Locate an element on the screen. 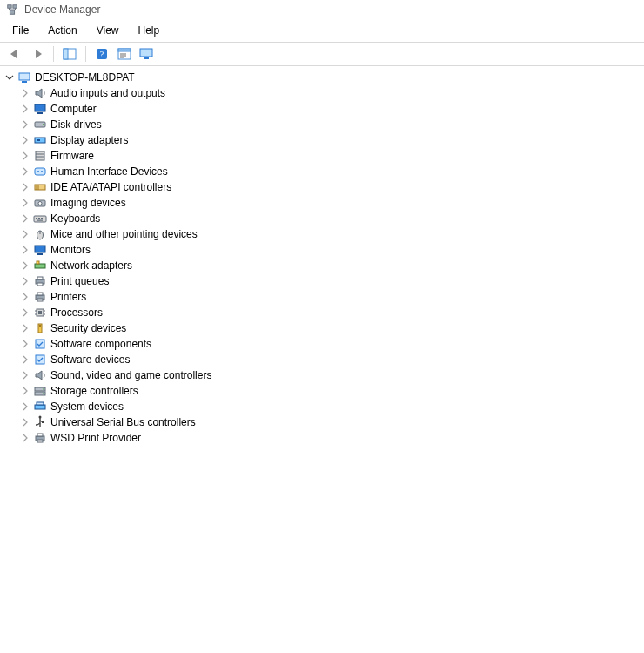  tree-item: IDE ATA/ATAPI controllers is located at coordinates (322, 187).